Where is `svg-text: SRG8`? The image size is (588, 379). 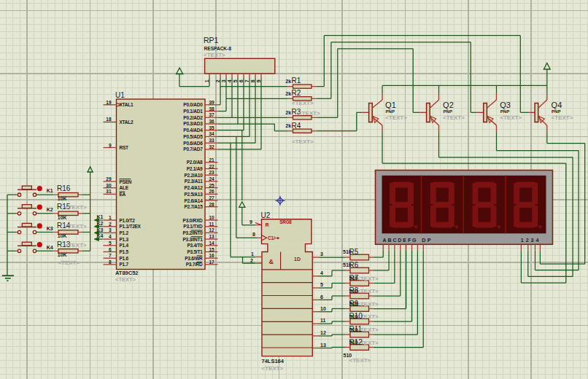 svg-text: SRG8 is located at coordinates (286, 222).